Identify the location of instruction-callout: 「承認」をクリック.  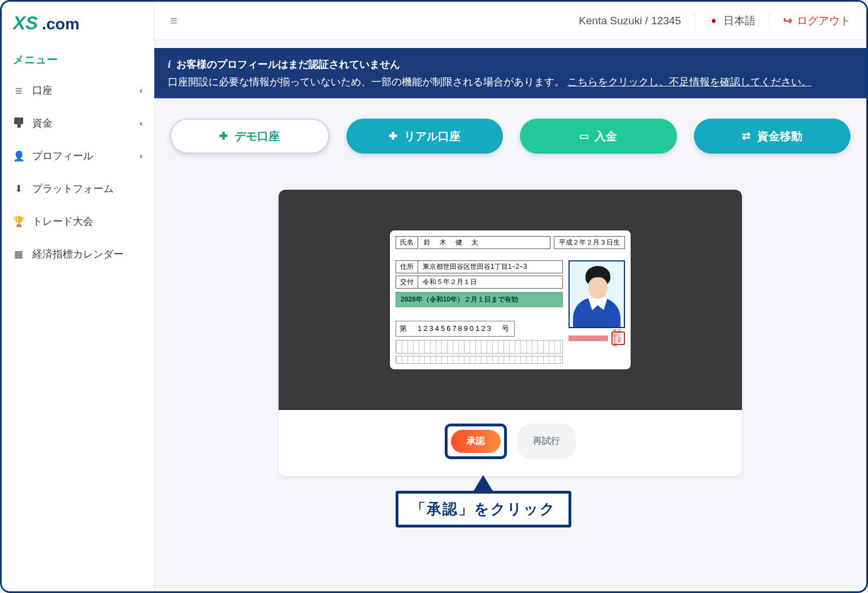
(484, 509).